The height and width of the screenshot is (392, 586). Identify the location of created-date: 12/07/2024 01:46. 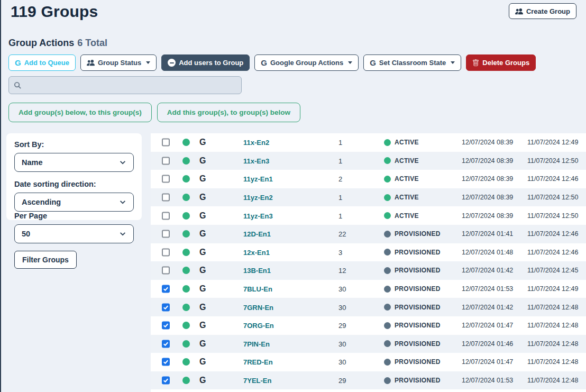
(488, 344).